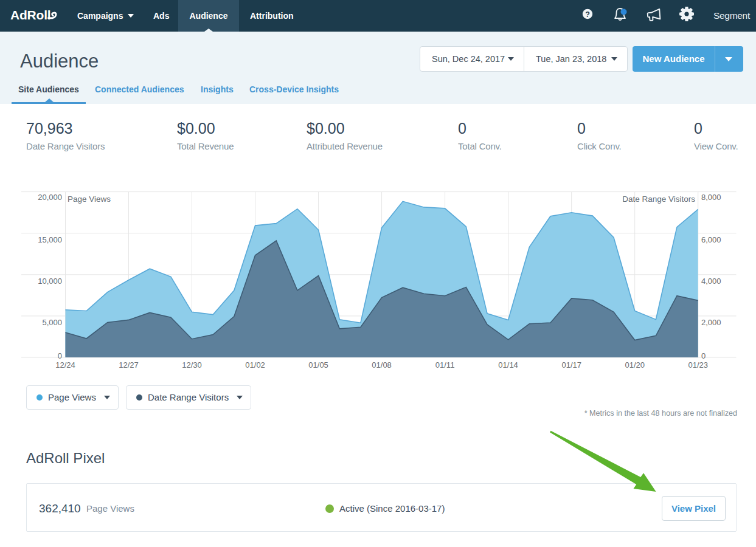 The image size is (756, 547). Describe the element at coordinates (712, 281) in the screenshot. I see `svg-text: 4,000` at that location.